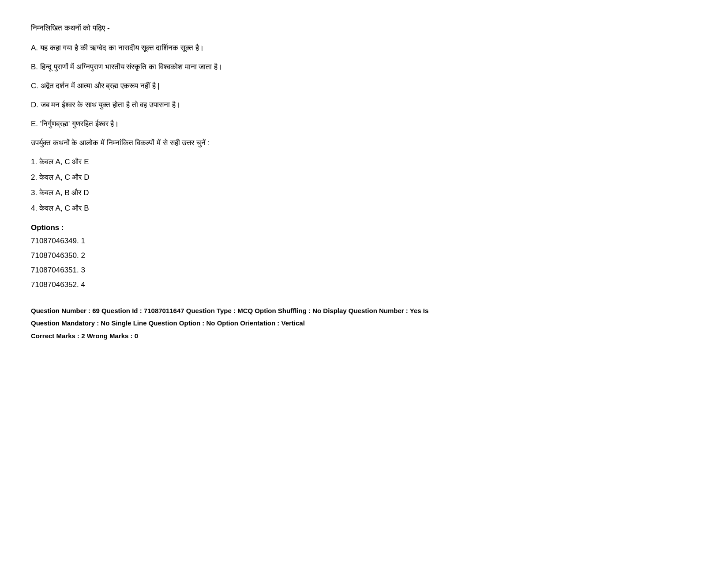 The width and height of the screenshot is (728, 563). What do you see at coordinates (362, 67) in the screenshot?
I see `statement-b: B. हिन्दू पुराणों में अग्निपुराण भारतीय …` at bounding box center [362, 67].